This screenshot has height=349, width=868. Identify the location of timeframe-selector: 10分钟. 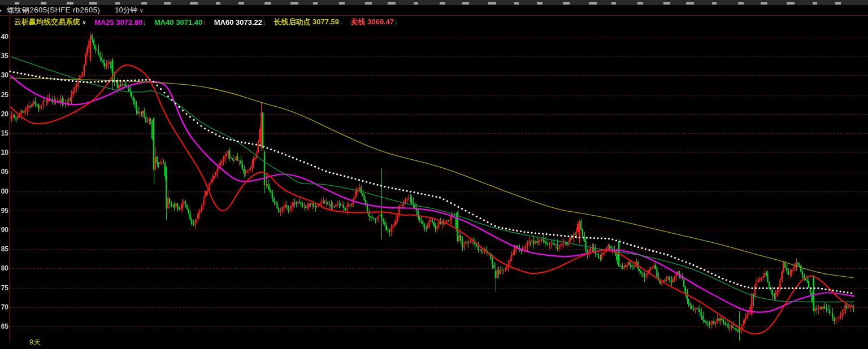
(126, 10).